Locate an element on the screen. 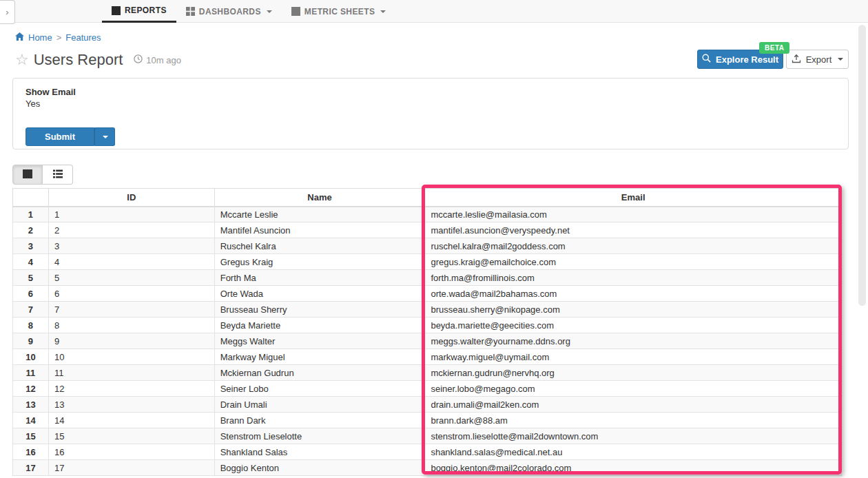 The image size is (868, 478). top-navbar: REPORTS DASHBOARDS METRIC SHEETS is located at coordinates (434, 11).